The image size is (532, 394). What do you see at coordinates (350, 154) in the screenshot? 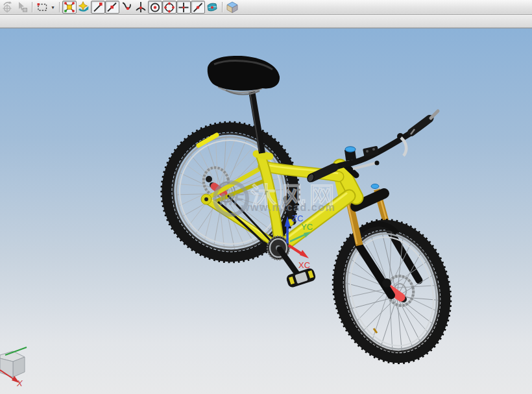
I see `bell` at bounding box center [350, 154].